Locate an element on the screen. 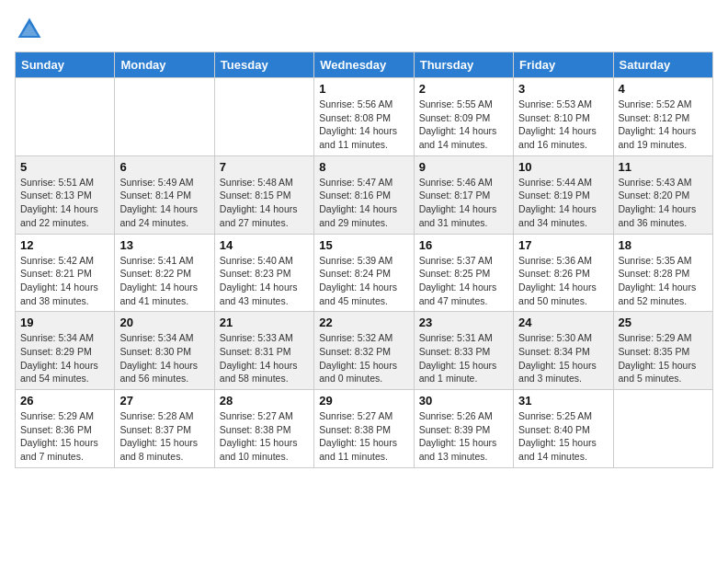 Image resolution: width=728 pixels, height=563 pixels. day-info: Sunrise: 5:29 AMSunset: 8:36 PMDaylight:… is located at coordinates (64, 436).